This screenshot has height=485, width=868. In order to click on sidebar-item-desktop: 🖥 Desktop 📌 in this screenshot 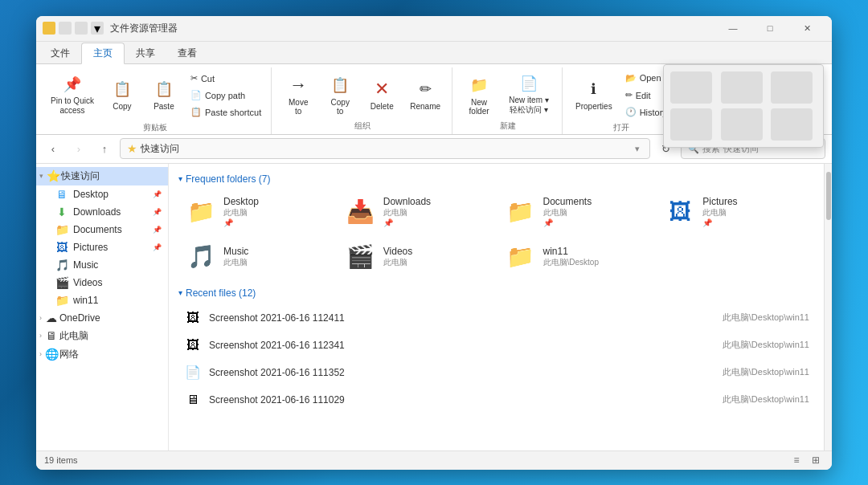, I will do `click(102, 194)`.